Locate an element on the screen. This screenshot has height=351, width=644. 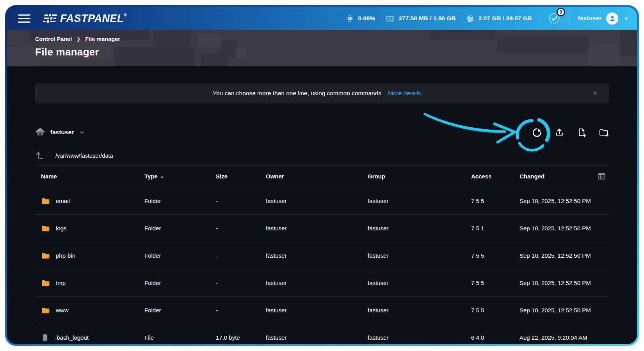
registered-mark: ® is located at coordinates (125, 15).